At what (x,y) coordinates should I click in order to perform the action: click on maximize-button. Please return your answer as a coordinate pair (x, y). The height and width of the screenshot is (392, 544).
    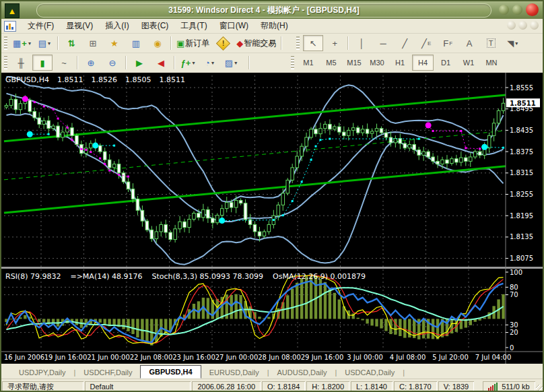
    Looking at the image, I should click on (517, 9).